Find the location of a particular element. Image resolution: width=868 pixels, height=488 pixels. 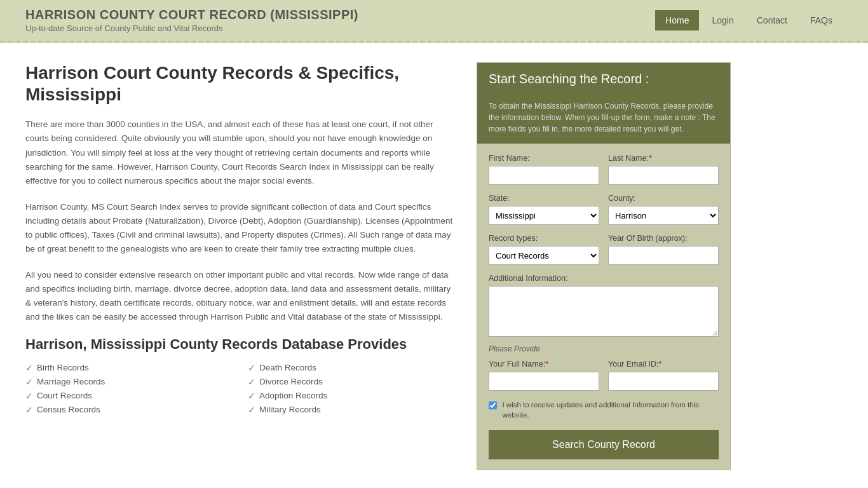

list-item: ✓Census Records is located at coordinates (130, 410).